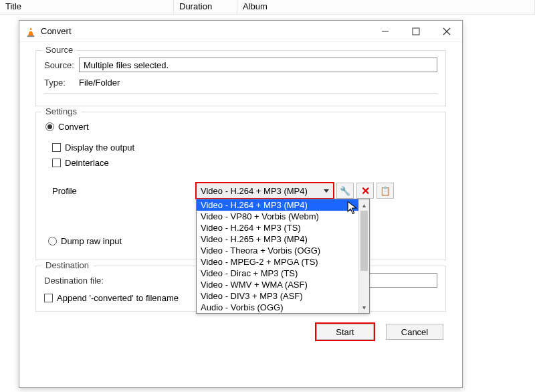  Describe the element at coordinates (85, 241) in the screenshot. I see `dump-raw-radio: Dump raw input` at that location.